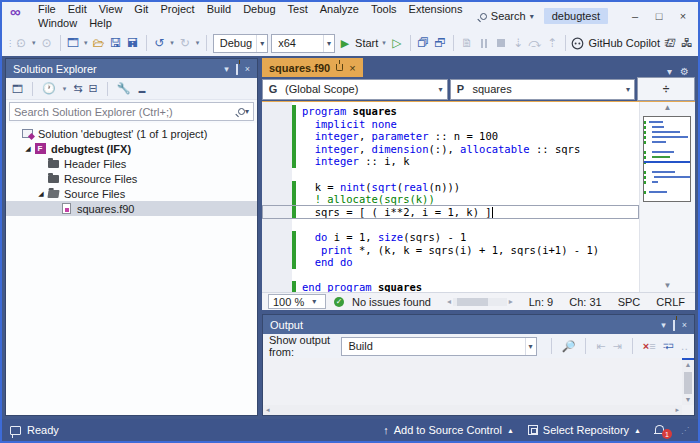 This screenshot has height=443, width=700. I want to click on code-line-13: end do, so click(450, 262).